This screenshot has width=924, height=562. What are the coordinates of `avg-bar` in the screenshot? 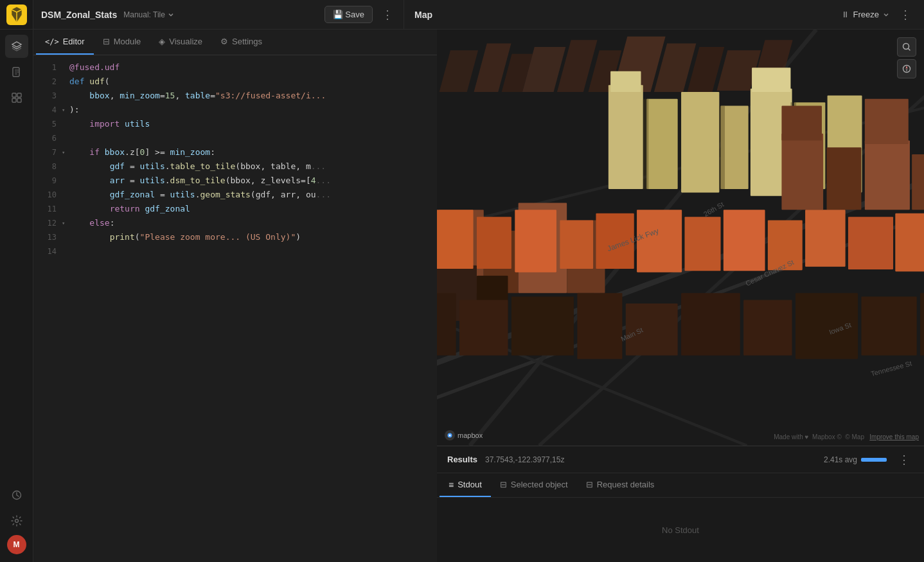 It's located at (874, 460).